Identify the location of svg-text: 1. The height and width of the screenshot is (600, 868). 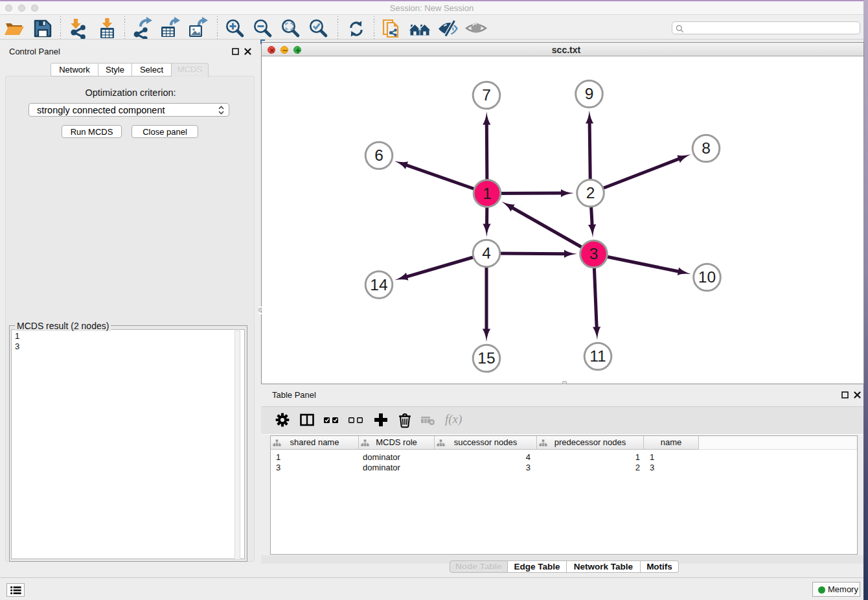
(487, 193).